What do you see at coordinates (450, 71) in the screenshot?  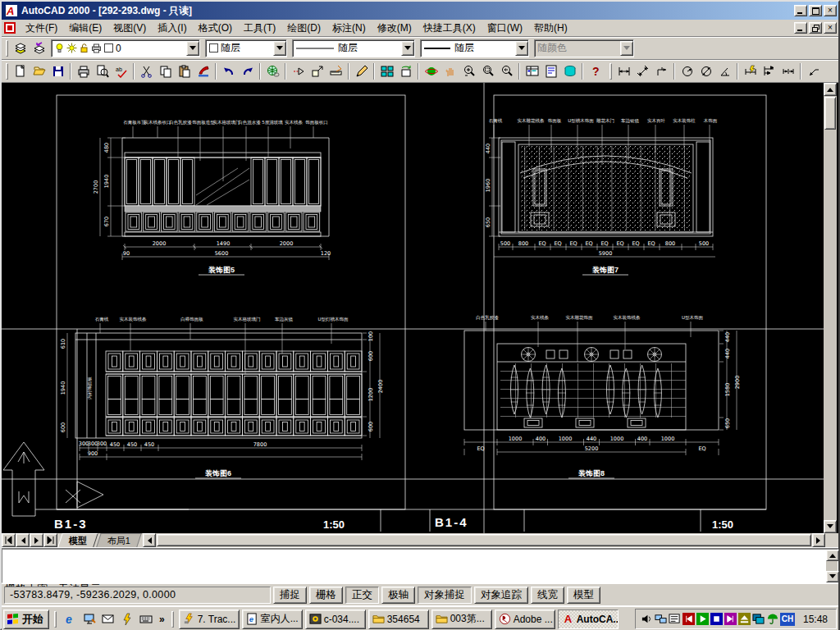 I see `pan-icon-button` at bounding box center [450, 71].